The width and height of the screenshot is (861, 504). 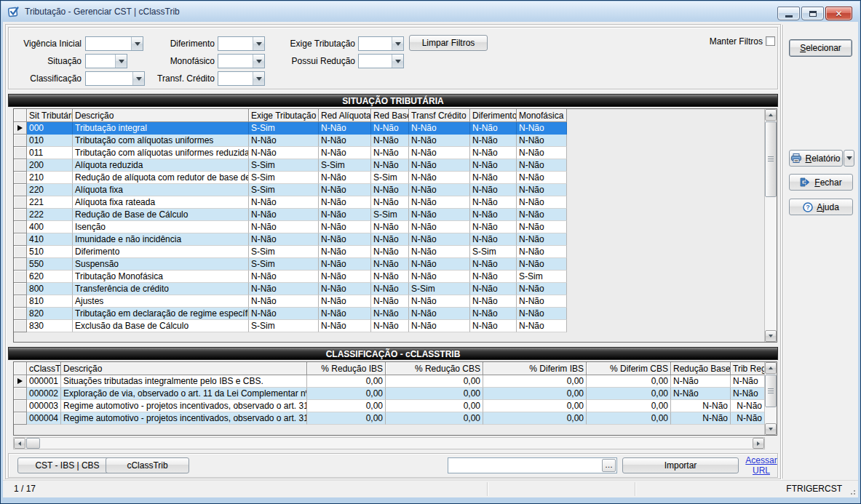 What do you see at coordinates (816, 159) in the screenshot?
I see `relatorio-button: Relatório` at bounding box center [816, 159].